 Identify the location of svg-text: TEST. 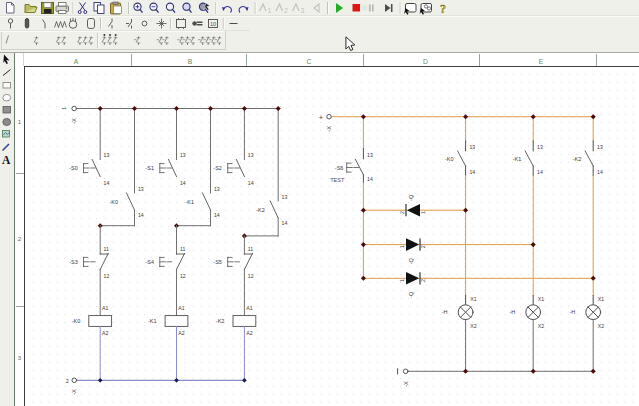
(338, 180).